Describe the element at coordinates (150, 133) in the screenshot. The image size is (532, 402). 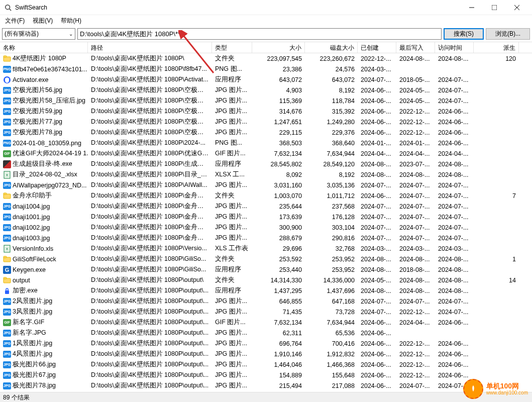
I see `file-path: D:\tools\桌面\4K壁纸图片 1080P\空极光...` at that location.